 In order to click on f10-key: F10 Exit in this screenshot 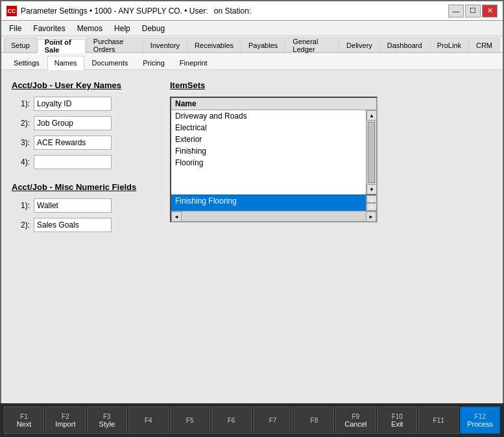, I will do `click(397, 420)`.